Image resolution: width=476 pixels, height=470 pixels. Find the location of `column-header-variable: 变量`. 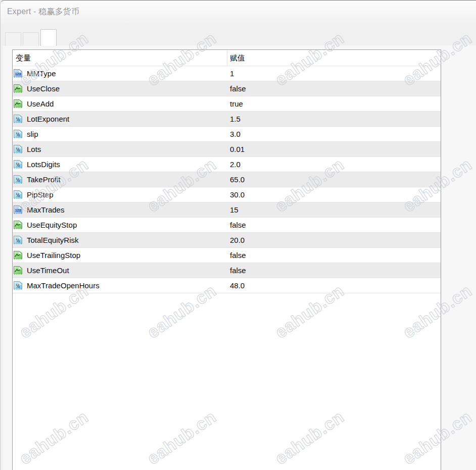

column-header-variable: 变量 is located at coordinates (23, 58).